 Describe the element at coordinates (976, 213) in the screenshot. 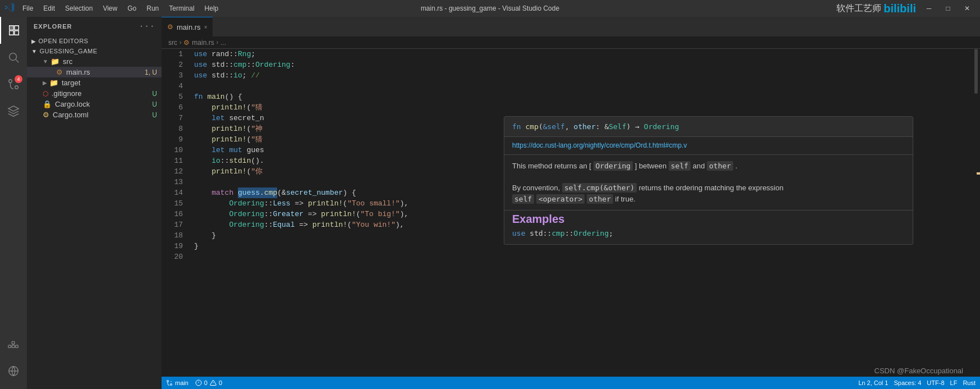

I see `scrollbar-track` at that location.